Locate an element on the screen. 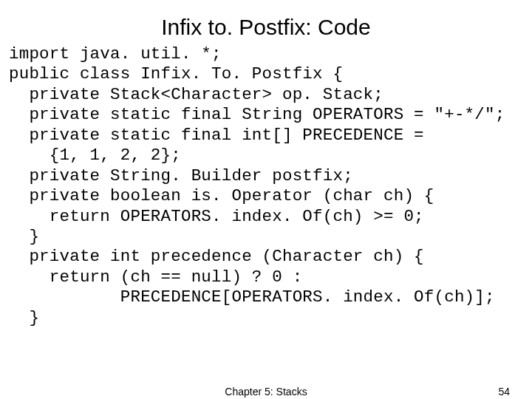  code-line: public class Infix. To. Postfix { is located at coordinates (176, 74).